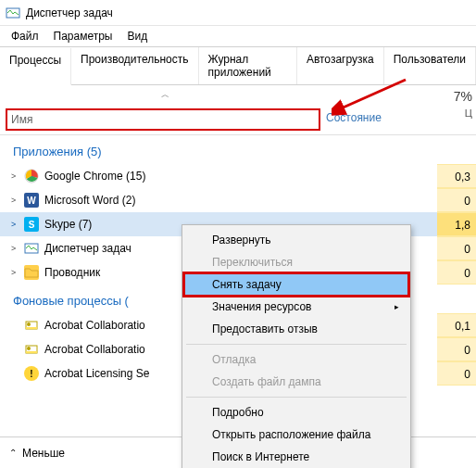 This screenshot has height=468, width=476. What do you see at coordinates (44, 453) in the screenshot?
I see `fewer-details-button: Меньше` at bounding box center [44, 453].